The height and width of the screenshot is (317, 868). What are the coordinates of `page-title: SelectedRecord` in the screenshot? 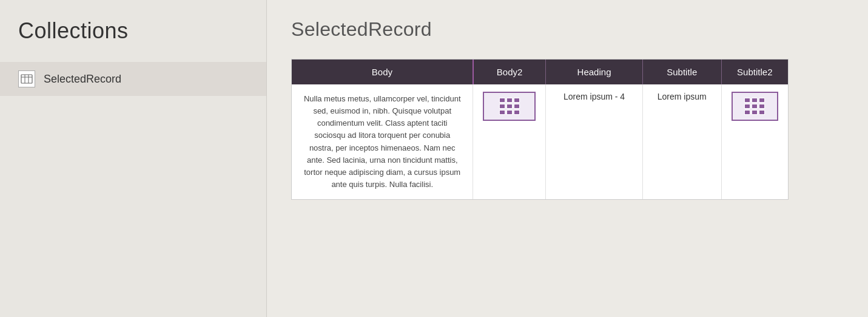 It's located at (568, 29).